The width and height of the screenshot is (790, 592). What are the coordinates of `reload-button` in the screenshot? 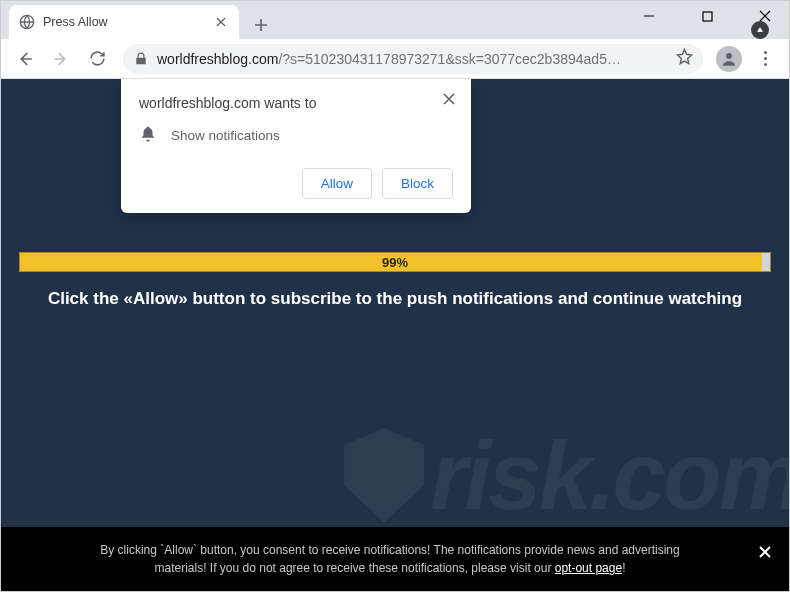 It's located at (97, 59).